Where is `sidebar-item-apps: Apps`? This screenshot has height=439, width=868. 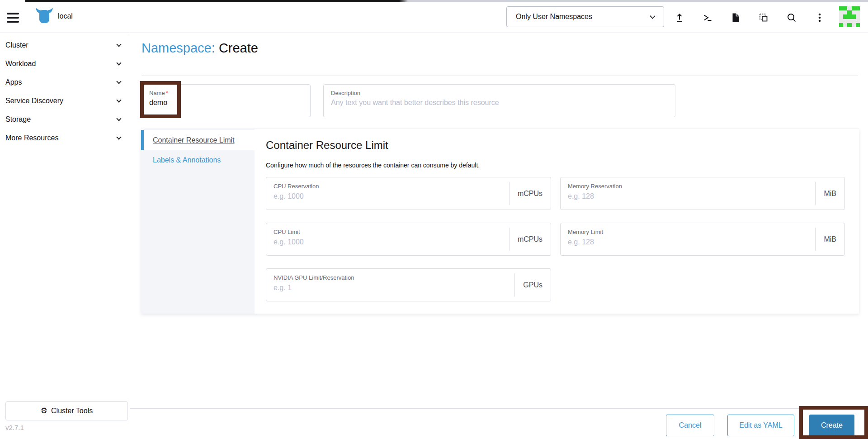
sidebar-item-apps: Apps is located at coordinates (65, 82).